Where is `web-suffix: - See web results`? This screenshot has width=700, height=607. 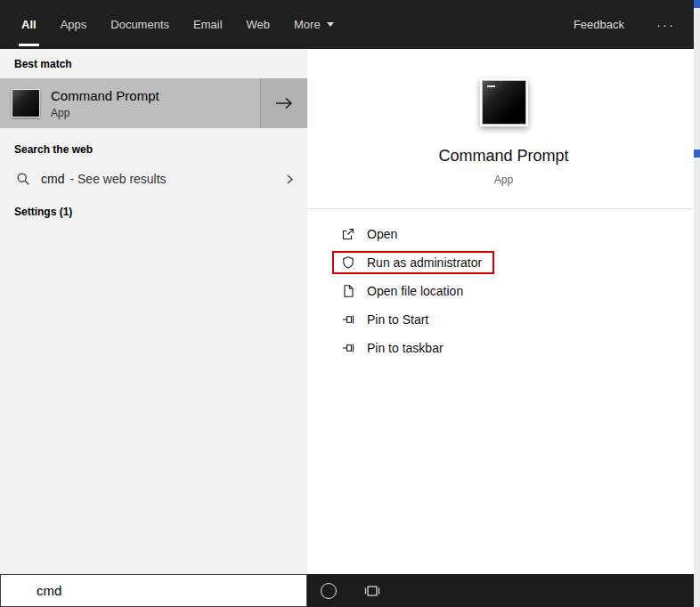 web-suffix: - See web results is located at coordinates (118, 179).